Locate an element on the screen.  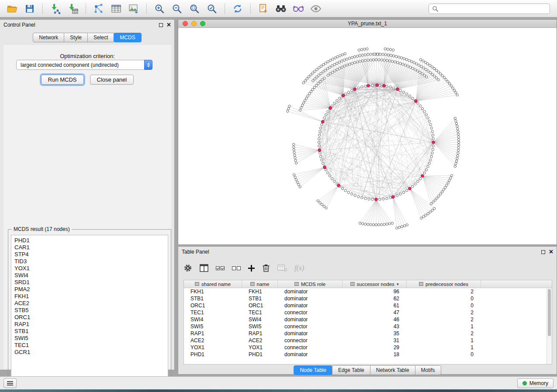
control-panel-title: Control Panel is located at coordinates (19, 25).